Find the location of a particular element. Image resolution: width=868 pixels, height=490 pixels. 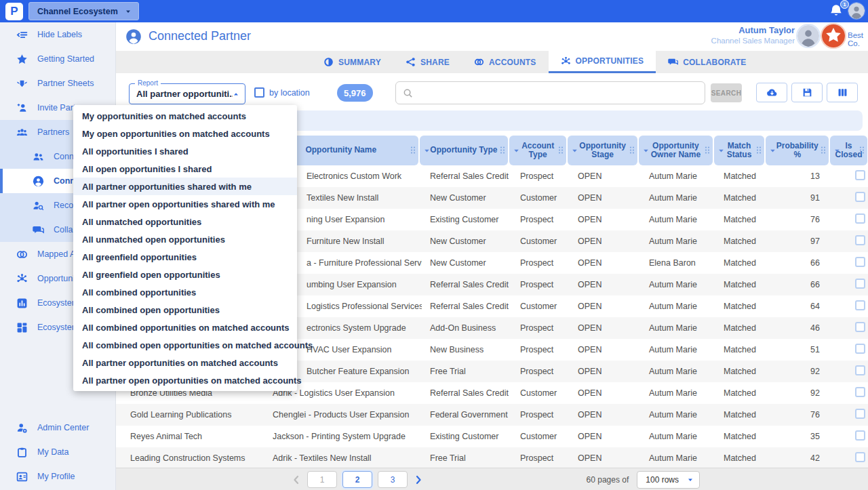

export-button is located at coordinates (772, 92).